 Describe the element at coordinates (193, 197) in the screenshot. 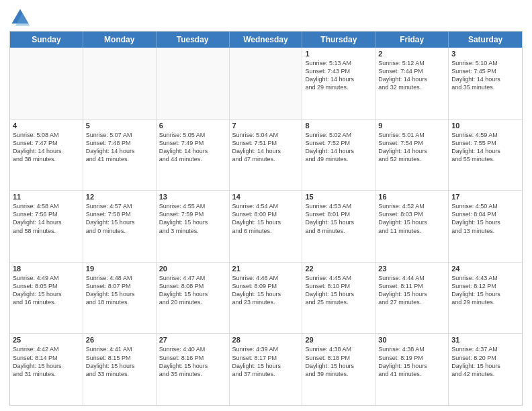

I see `day-number: 13` at that location.